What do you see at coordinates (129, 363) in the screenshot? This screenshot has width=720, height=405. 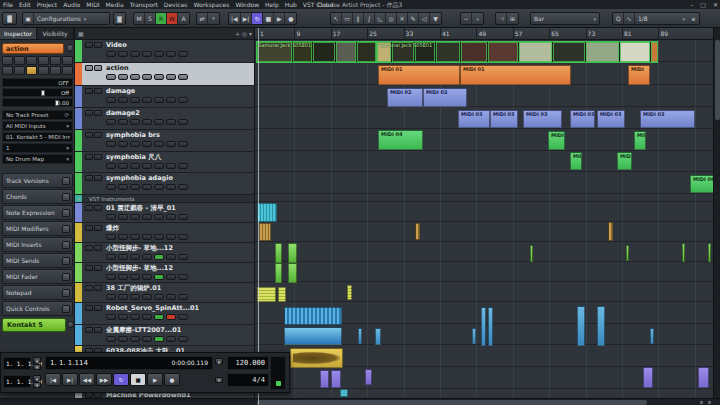 I see `primary-time-display: 1. 1. 1.114 0:00:00.119` at bounding box center [129, 363].